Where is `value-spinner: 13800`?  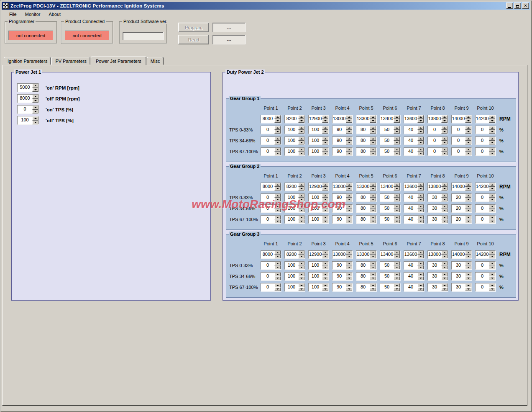
value-spinner: 13800 is located at coordinates (437, 119).